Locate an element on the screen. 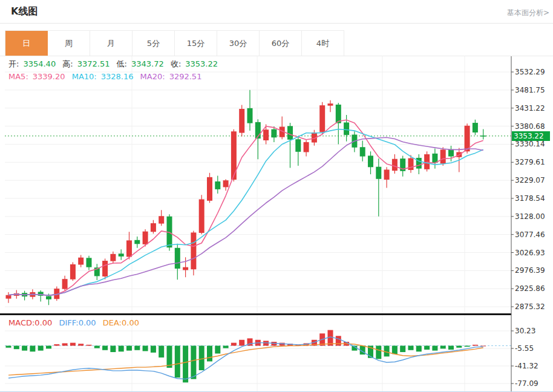 The image size is (553, 392). ma5-value: 3339.20 is located at coordinates (49, 76).